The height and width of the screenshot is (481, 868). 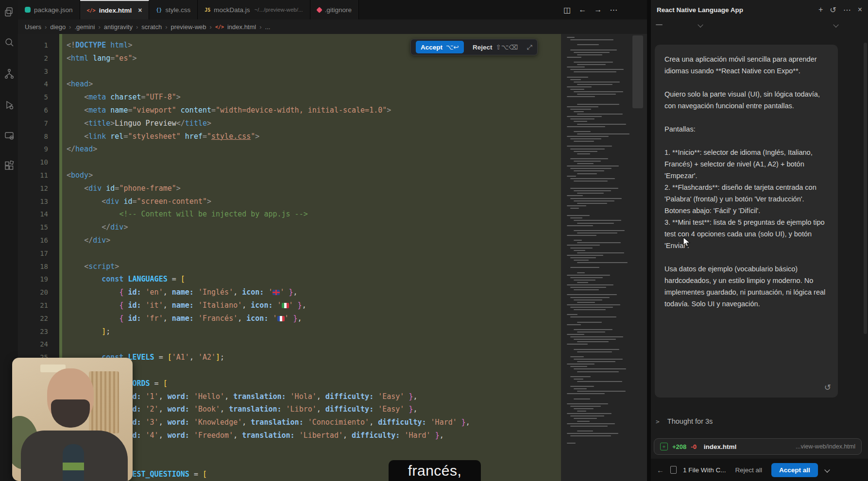 I want to click on accept-label: Accept, so click(x=431, y=48).